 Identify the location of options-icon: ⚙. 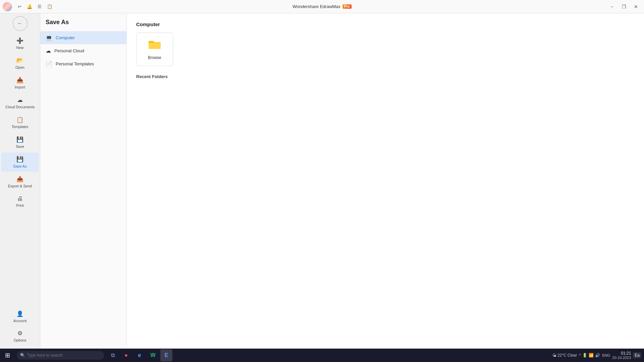
(20, 333).